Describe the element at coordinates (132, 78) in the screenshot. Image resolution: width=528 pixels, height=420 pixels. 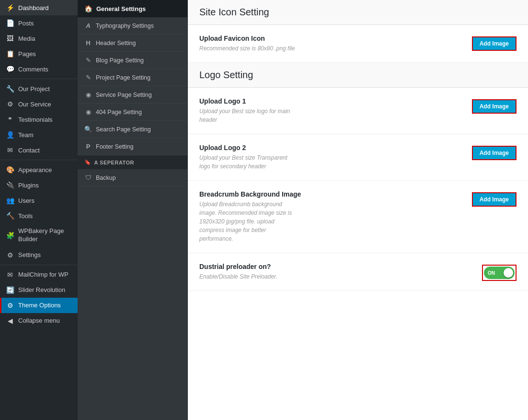
I see `submenu-item-project-page: ✎ Project Page Setting` at that location.